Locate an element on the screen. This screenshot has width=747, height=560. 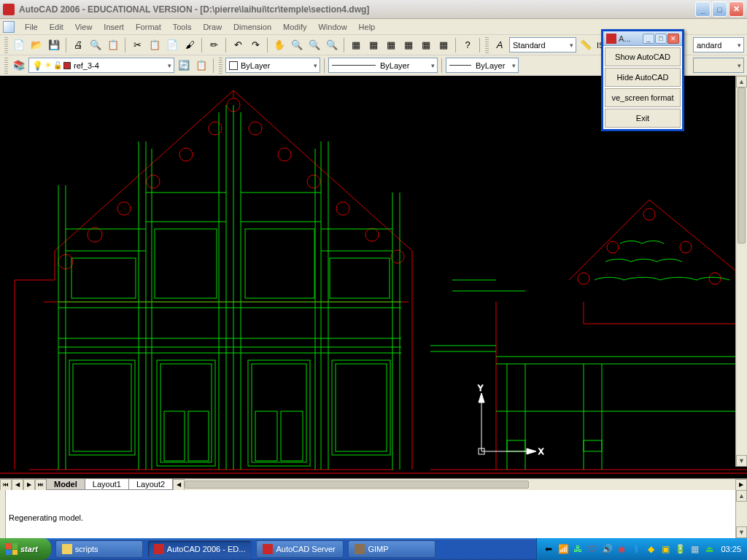
new-button: 📄 is located at coordinates (19, 45).